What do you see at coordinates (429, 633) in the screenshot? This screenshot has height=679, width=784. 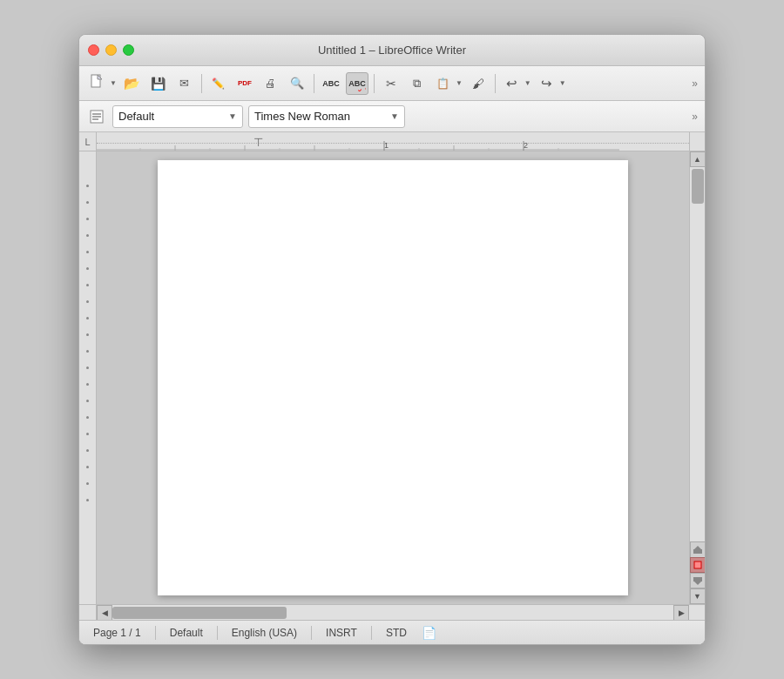 I see `document-icon: 📄` at bounding box center [429, 633].